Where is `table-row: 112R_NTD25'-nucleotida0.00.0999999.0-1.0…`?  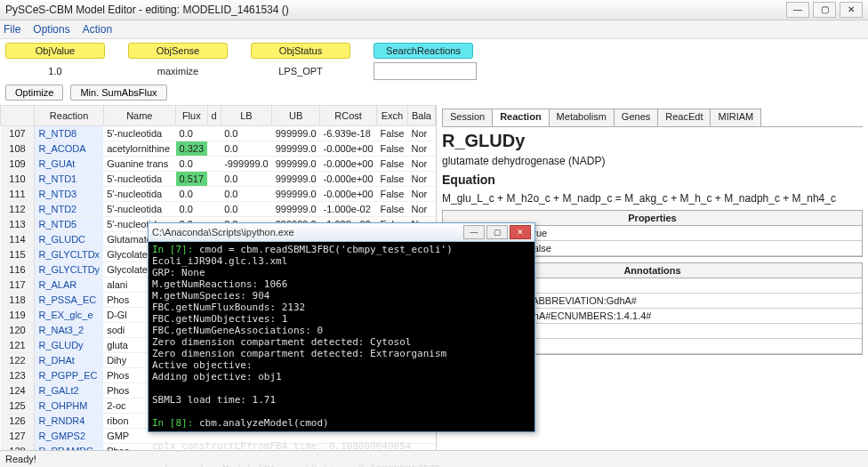 table-row: 112R_NTD25'-nucleotida0.00.0999999.0-1.0… is located at coordinates (219, 210).